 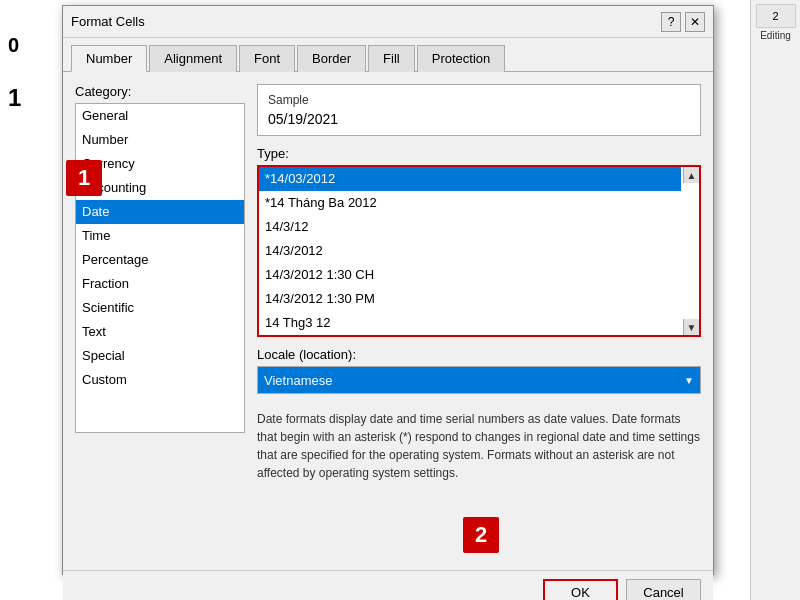 I want to click on type-label: Type:, so click(x=479, y=154).